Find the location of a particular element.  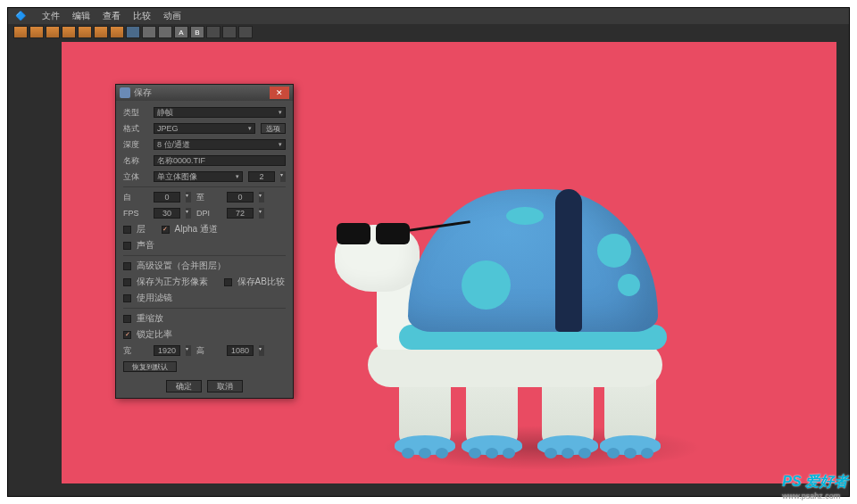

menubar: 🔷 文件 编辑 查看 比较 动画 is located at coordinates (428, 16).